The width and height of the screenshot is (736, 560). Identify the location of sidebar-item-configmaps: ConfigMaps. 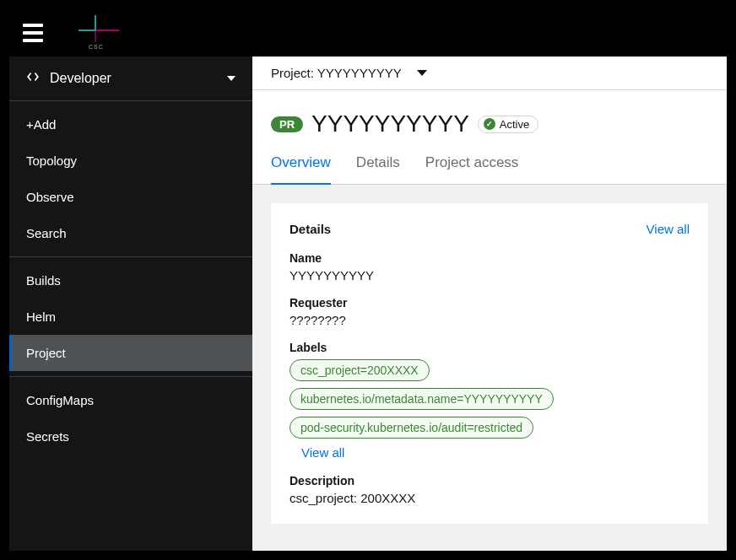
(131, 400).